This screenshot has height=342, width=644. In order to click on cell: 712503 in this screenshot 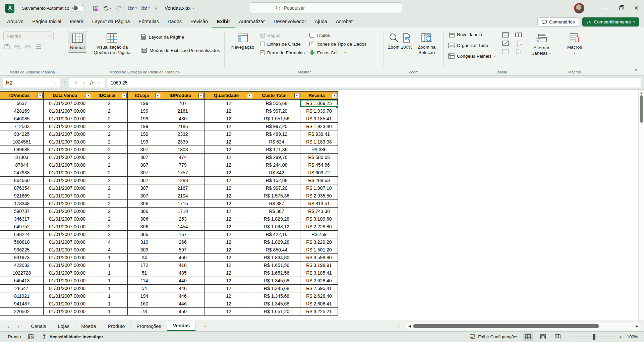, I will do `click(22, 127)`.